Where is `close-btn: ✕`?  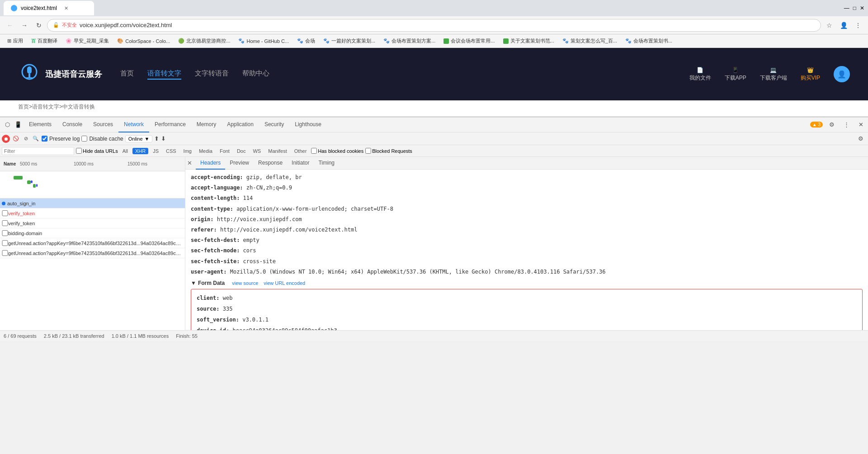 close-btn: ✕ is located at coordinates (862, 8).